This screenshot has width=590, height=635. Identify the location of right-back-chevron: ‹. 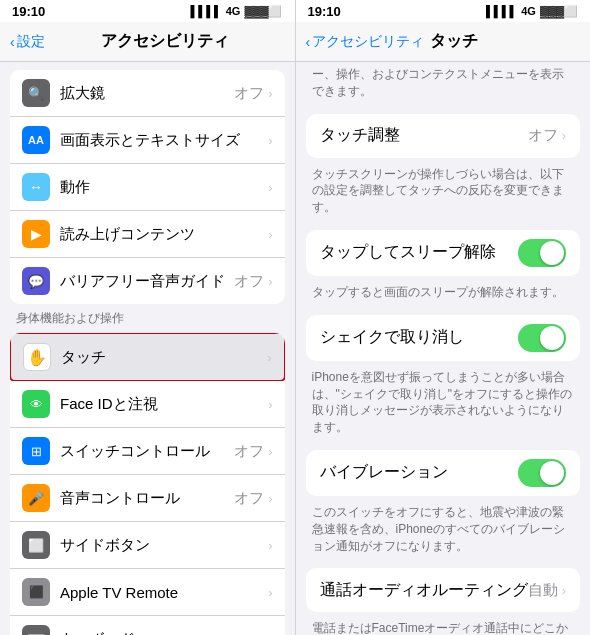
(308, 42).